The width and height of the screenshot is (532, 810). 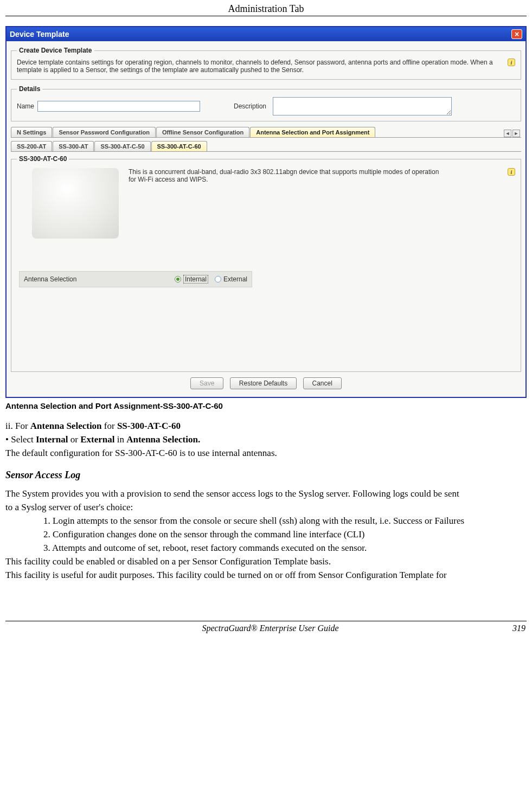 I want to click on tab-offline-sensor: Offline Sensor Configuration, so click(x=203, y=132).